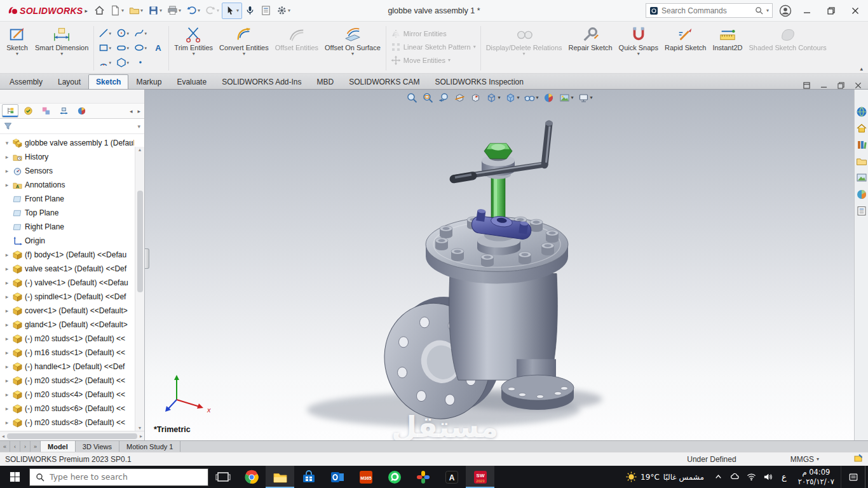 The height and width of the screenshot is (488, 868). I want to click on undo-button: ▾, so click(193, 11).